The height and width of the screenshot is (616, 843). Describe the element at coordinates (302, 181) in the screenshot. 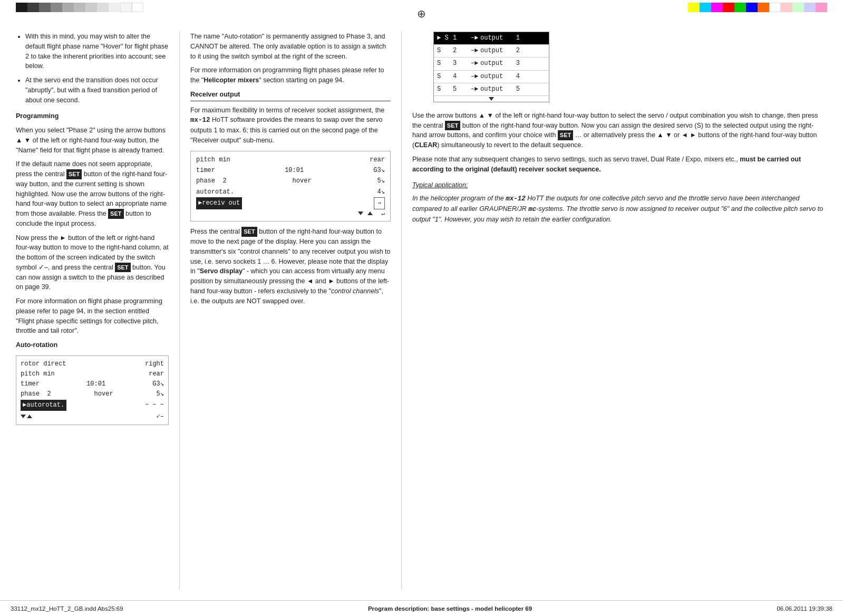

I see `recv-phase-mid: hover` at that location.